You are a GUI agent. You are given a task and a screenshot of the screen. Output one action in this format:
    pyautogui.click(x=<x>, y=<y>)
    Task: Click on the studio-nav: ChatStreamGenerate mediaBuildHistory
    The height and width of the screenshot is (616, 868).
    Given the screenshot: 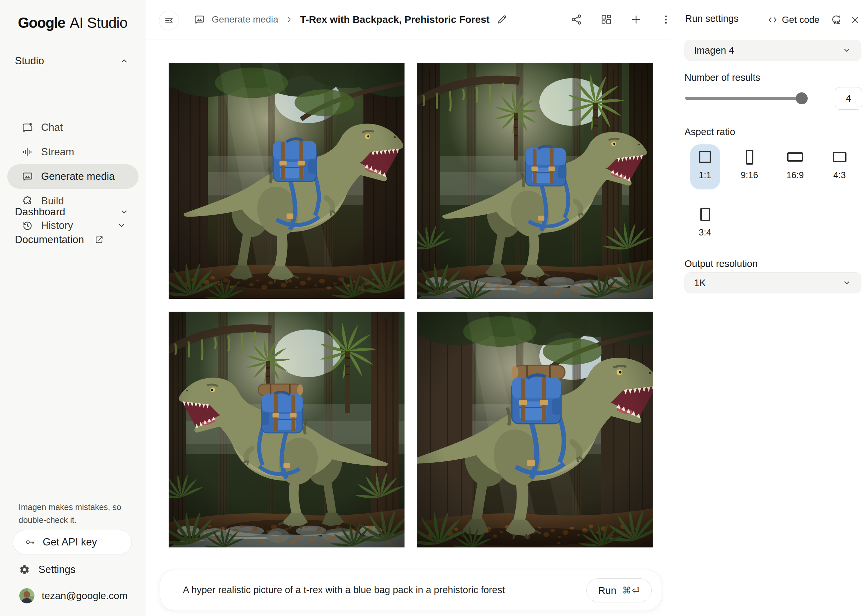 What is the action you would take?
    pyautogui.click(x=73, y=177)
    